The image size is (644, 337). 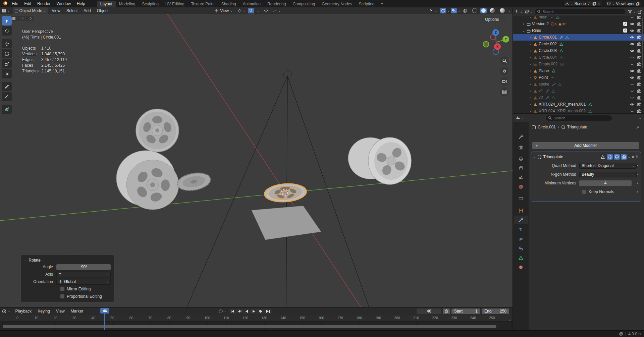 What do you see at coordinates (494, 19) in the screenshot?
I see `options-button: Options⌄` at bounding box center [494, 19].